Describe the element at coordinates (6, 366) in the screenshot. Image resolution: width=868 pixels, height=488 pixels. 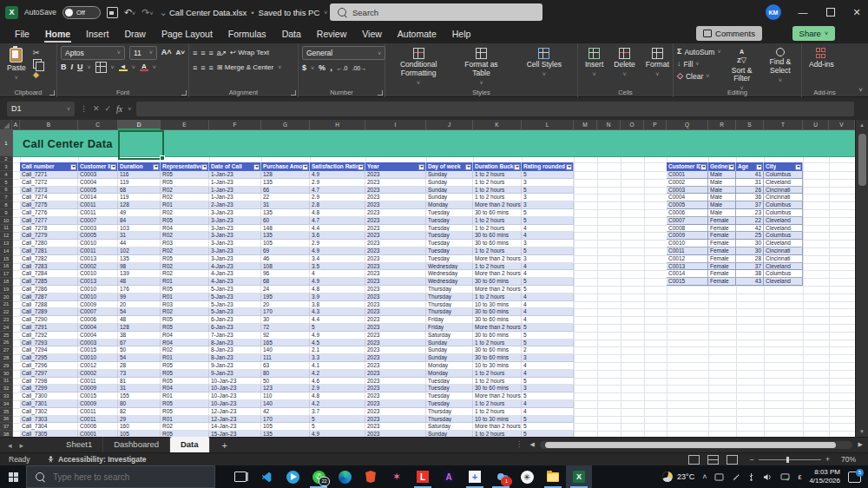
I see `row-header-29: 29` at that location.